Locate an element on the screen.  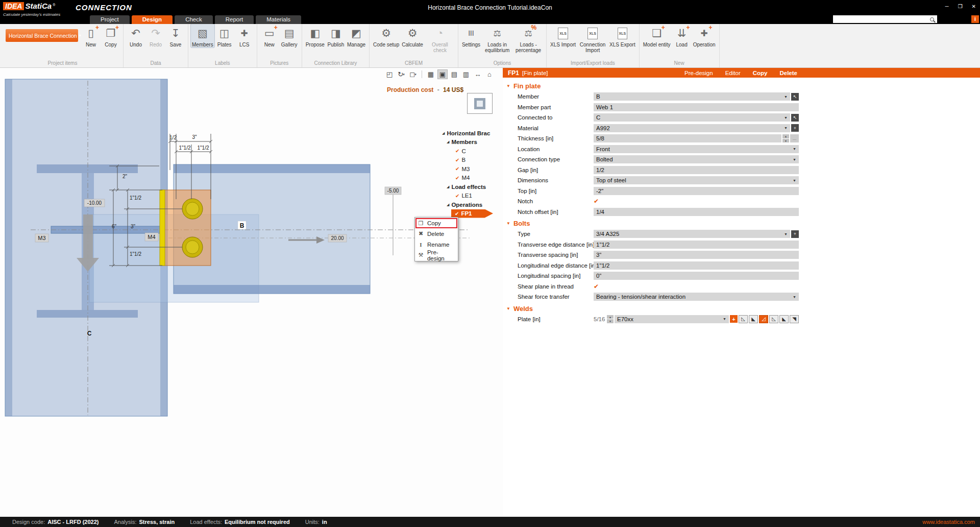
column-stiffener-bottom is located at coordinates (87, 314).